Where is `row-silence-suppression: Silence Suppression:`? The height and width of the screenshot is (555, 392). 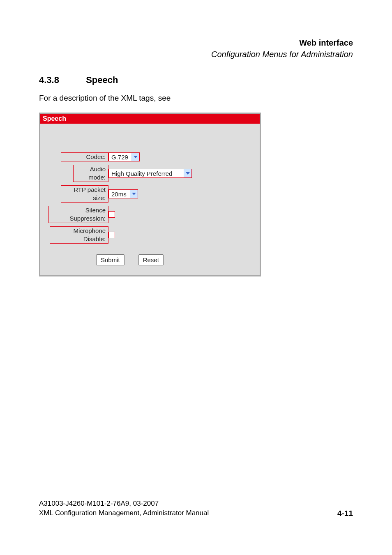
row-silence-suppression: Silence Suppression: is located at coordinates (150, 214).